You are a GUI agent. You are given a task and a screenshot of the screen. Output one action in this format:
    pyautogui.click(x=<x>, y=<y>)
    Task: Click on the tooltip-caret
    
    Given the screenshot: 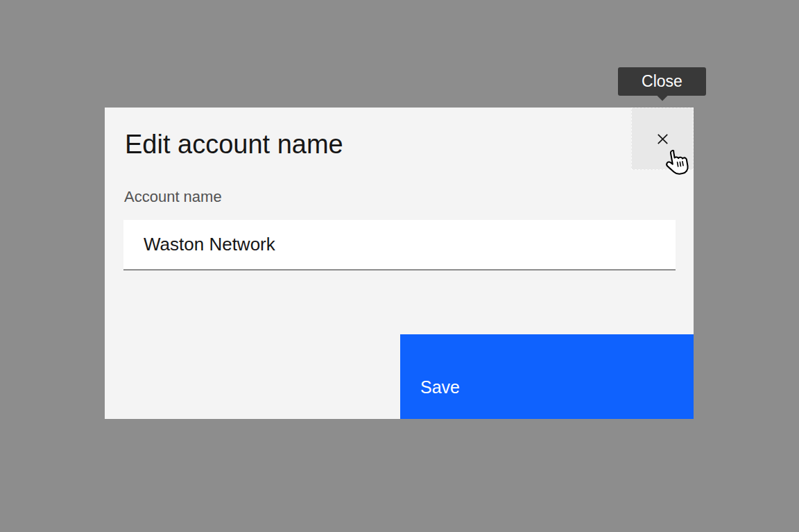 What is the action you would take?
    pyautogui.click(x=662, y=96)
    